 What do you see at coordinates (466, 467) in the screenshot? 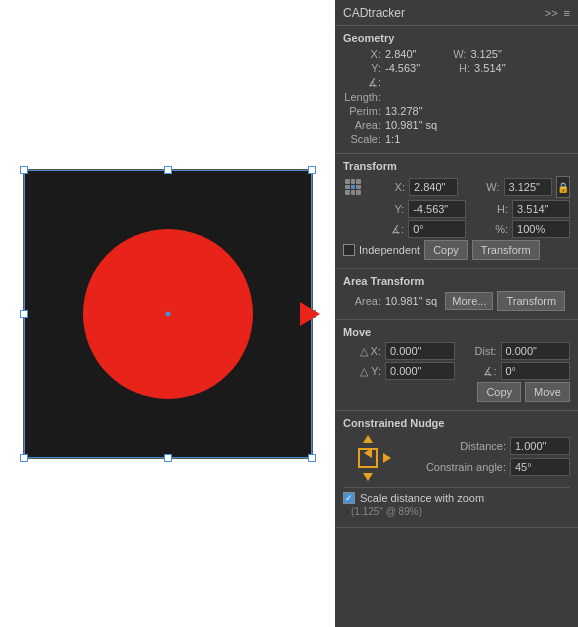
I see `nudge-constrain-label: Constrain angle:` at bounding box center [466, 467].